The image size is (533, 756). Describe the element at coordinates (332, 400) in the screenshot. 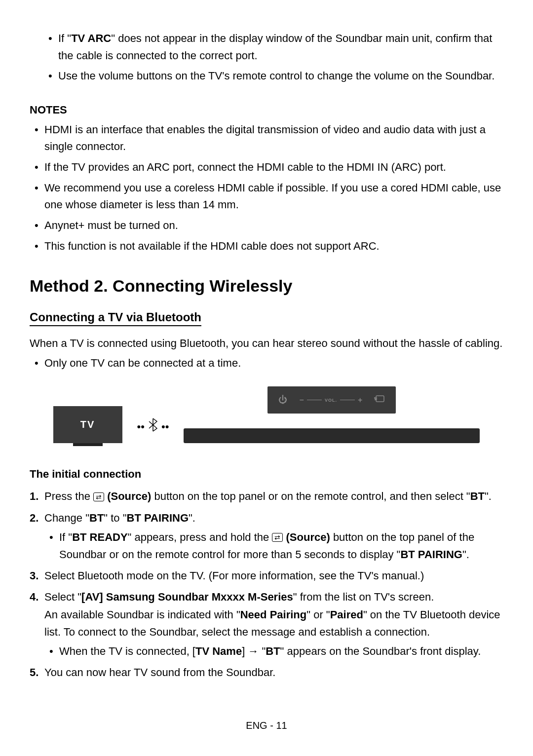

I see `soundbar-control-panel: ⏻ − VOL. +` at that location.